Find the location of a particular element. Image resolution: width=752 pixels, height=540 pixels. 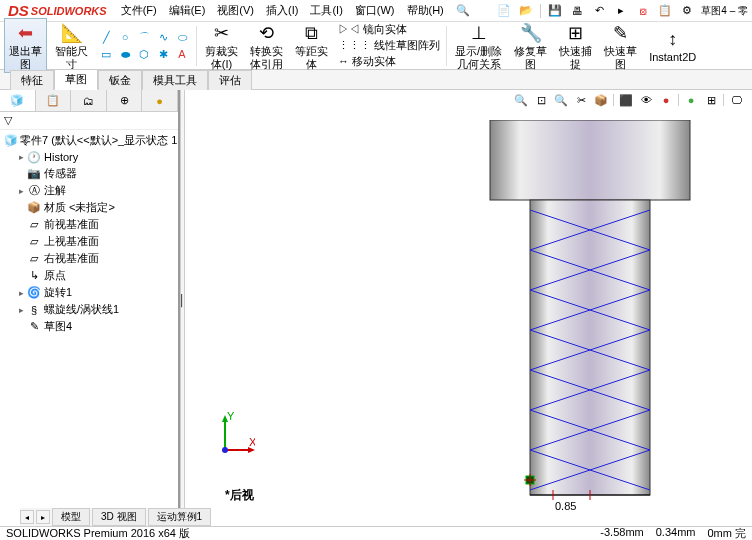

tab-model: 模型 is located at coordinates (71, 517).